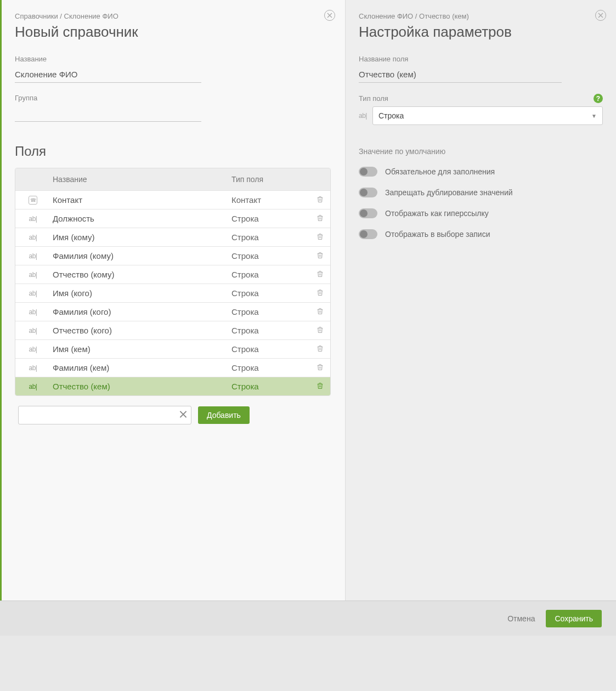  What do you see at coordinates (173, 16) in the screenshot?
I see `breadcrumb: Справочники / Склонение ФИО` at bounding box center [173, 16].